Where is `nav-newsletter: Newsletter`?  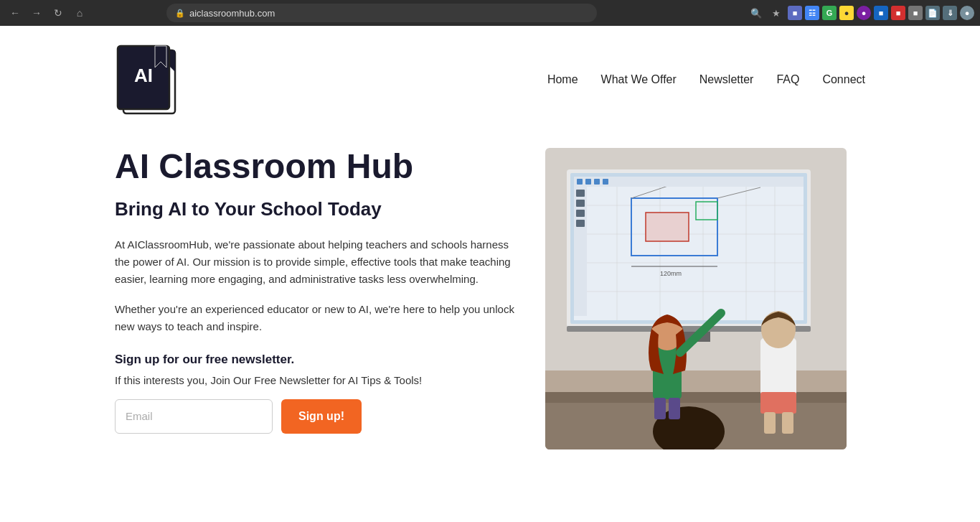
nav-newsletter: Newsletter is located at coordinates (727, 80).